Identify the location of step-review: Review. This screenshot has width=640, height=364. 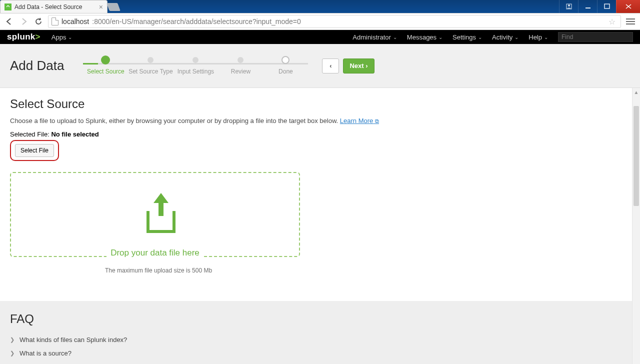
(240, 66).